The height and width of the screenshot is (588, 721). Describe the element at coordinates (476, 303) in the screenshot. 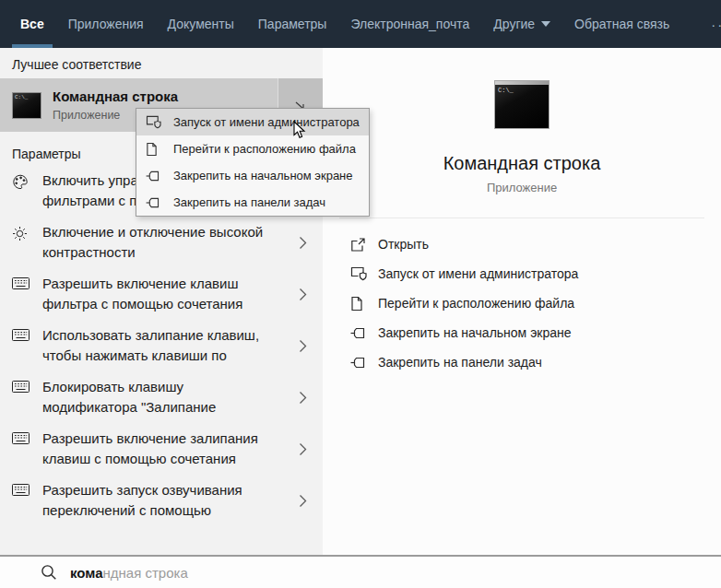

I see `action-label: Перейти к расположению файла` at that location.